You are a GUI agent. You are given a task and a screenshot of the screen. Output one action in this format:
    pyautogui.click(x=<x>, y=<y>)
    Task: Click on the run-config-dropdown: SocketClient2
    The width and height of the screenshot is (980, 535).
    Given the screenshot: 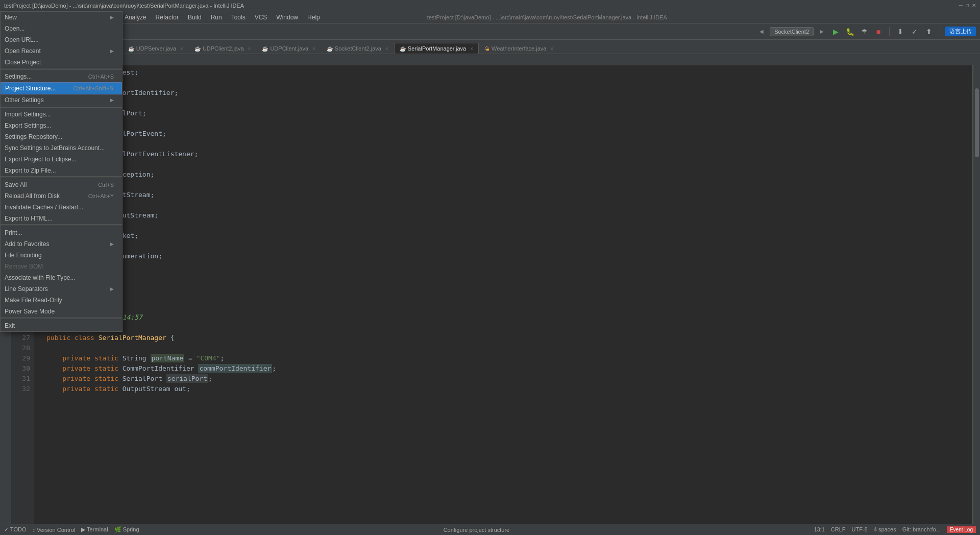 What is the action you would take?
    pyautogui.click(x=792, y=32)
    